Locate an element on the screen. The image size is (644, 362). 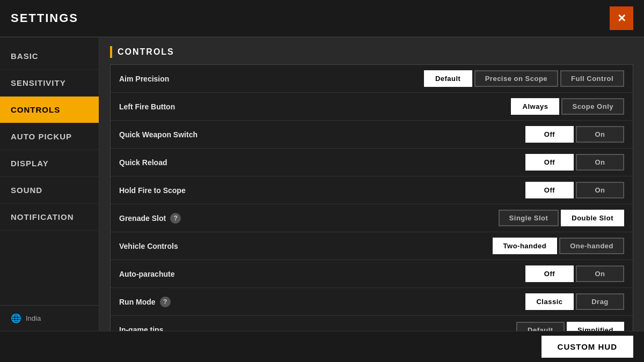
setting-controls-aim-precision: DefaultPrecise on ScopeFull Control is located at coordinates (524, 78).